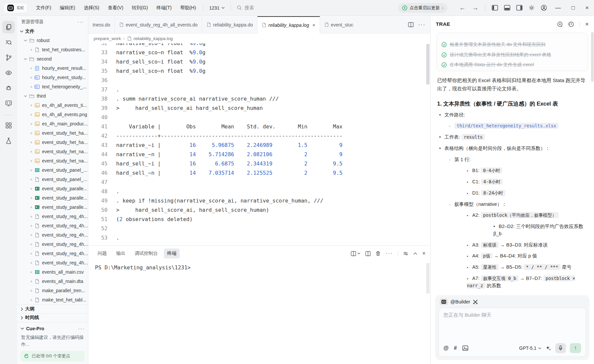 This screenshot has height=364, width=594. Describe the element at coordinates (512, 303) in the screenshot. I see `builder-agent-row: @Builder` at that location.